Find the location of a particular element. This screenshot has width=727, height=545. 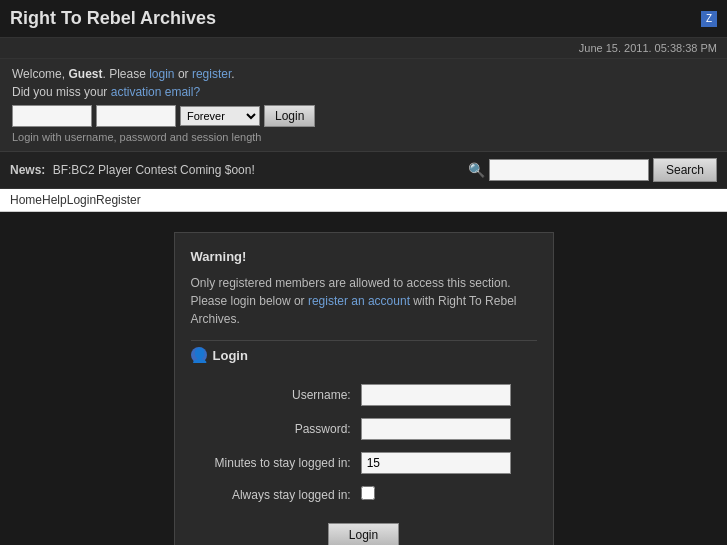

warning-line1: Only registered members are allowed to a… is located at coordinates (351, 283).